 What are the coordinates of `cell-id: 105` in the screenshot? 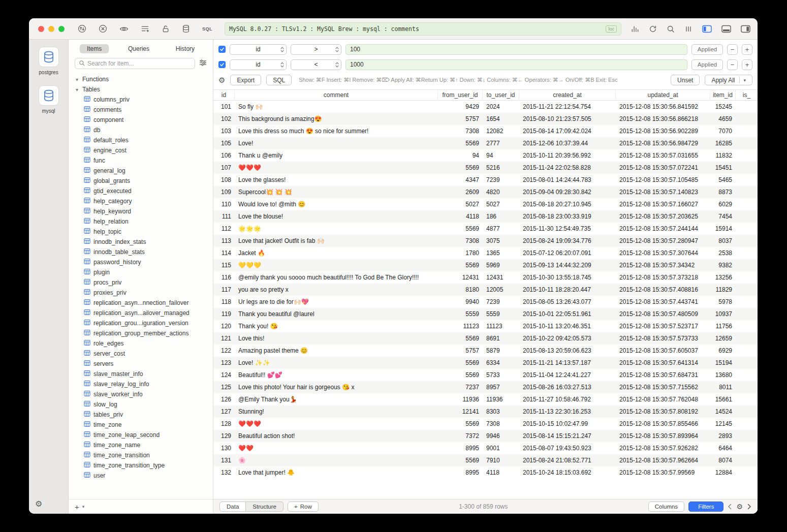 It's located at (224, 143).